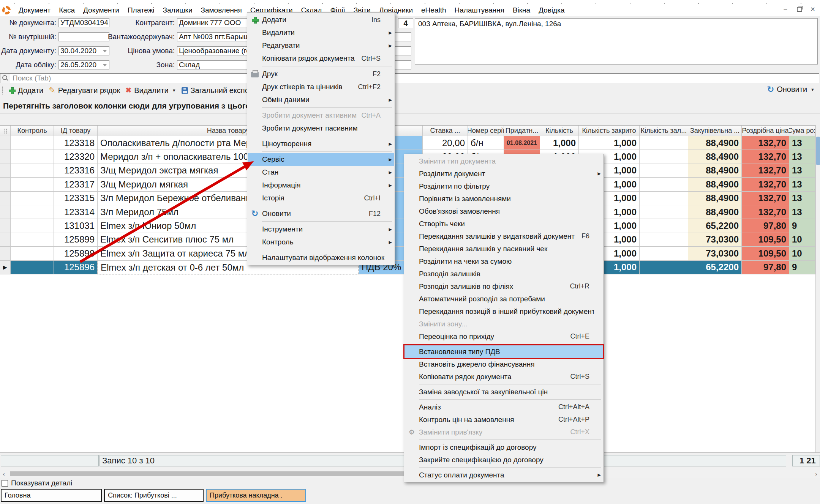 The height and width of the screenshot is (504, 820). Describe the element at coordinates (76, 198) in the screenshot. I see `cell-id: 123315` at that location.